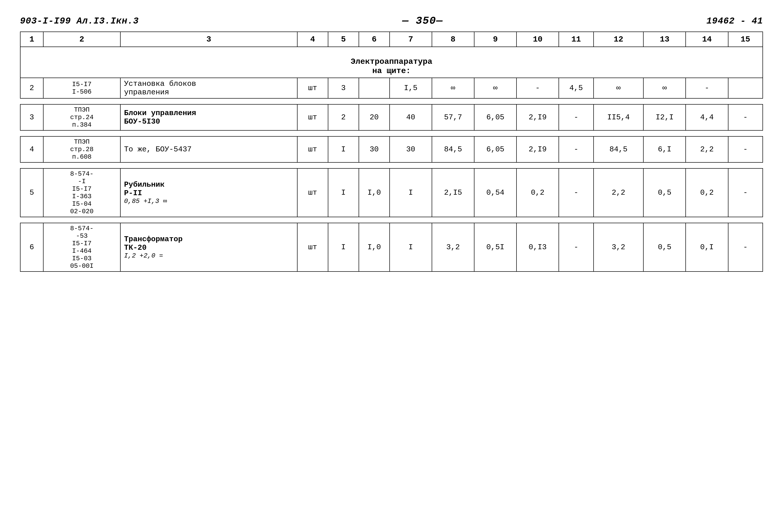 This screenshot has height=532, width=783. I want to click on row3-col15: -, so click(745, 117).